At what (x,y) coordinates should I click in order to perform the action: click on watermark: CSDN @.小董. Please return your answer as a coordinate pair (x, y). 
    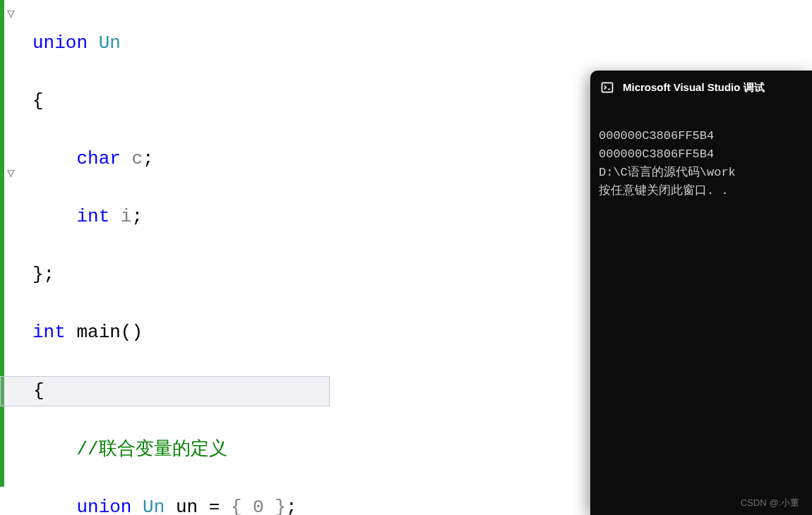
    Looking at the image, I should click on (770, 503).